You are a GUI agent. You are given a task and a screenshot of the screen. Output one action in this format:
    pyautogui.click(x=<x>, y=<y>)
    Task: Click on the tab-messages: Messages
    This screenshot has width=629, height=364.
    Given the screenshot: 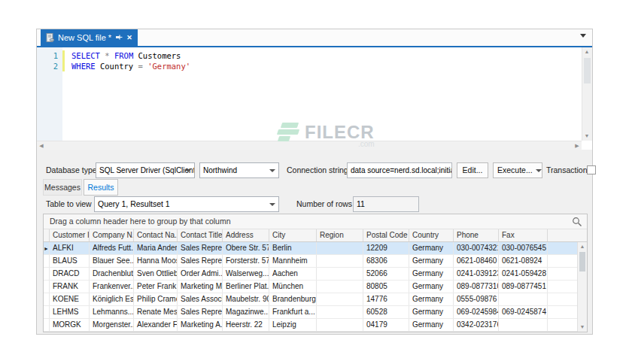 What is the action you would take?
    pyautogui.click(x=62, y=187)
    